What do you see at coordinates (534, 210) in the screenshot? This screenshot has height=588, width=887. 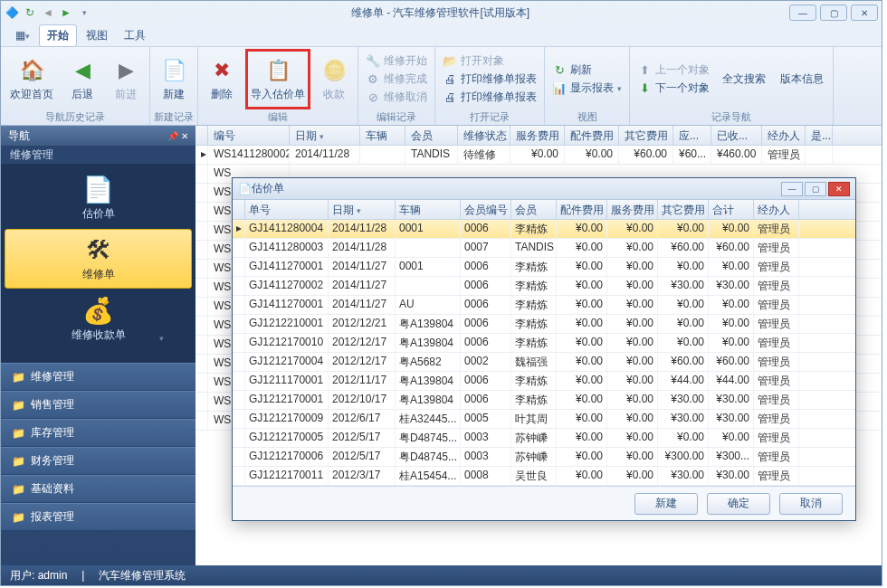 I see `dialog-header-cell: 会员` at bounding box center [534, 210].